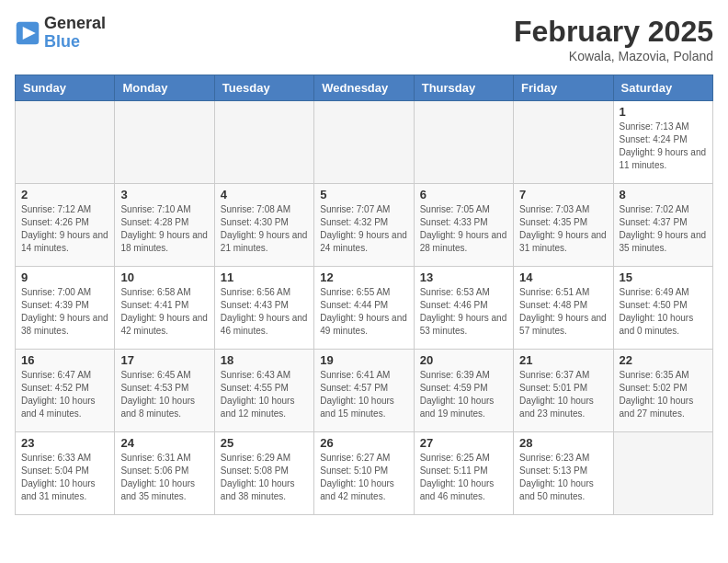 This screenshot has width=728, height=563. What do you see at coordinates (463, 88) in the screenshot?
I see `column-header-thursday: Thursday` at bounding box center [463, 88].